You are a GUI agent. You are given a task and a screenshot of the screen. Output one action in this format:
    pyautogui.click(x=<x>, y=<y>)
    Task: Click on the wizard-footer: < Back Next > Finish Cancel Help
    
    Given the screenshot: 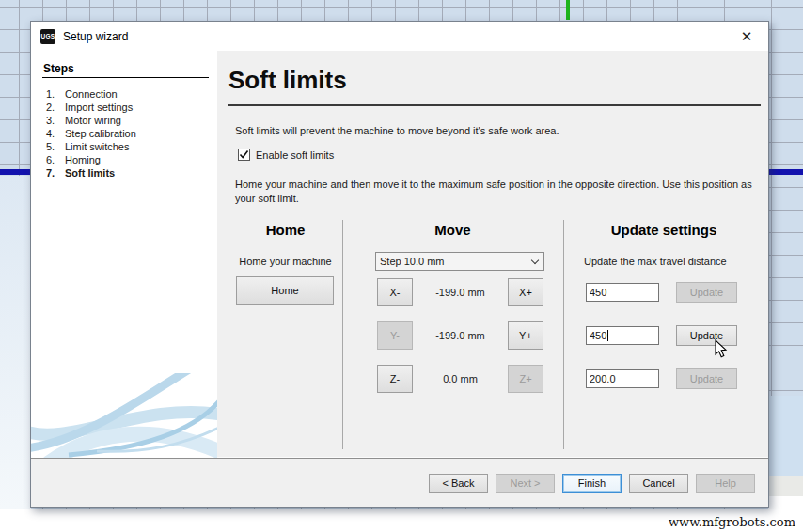 What is the action you would take?
    pyautogui.click(x=400, y=482)
    